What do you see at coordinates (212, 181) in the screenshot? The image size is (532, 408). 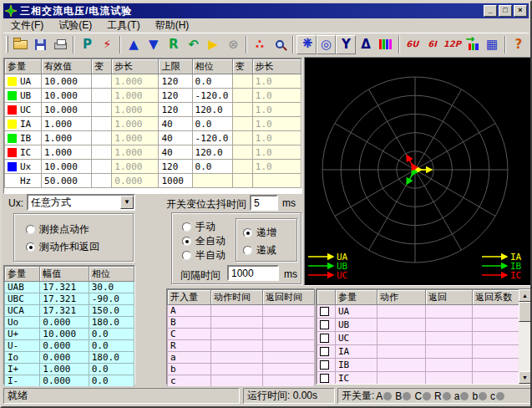 I see `param-phase-cell` at bounding box center [212, 181].